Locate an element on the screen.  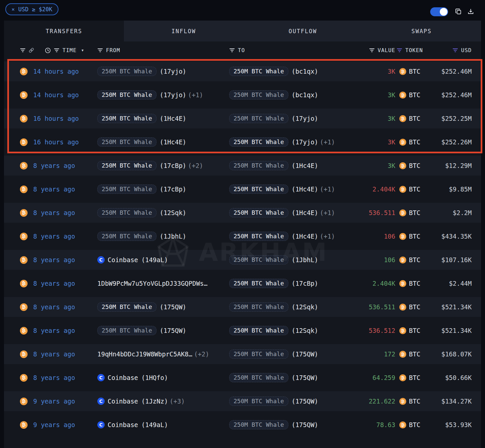
time-header-label: TIME is located at coordinates (70, 50).